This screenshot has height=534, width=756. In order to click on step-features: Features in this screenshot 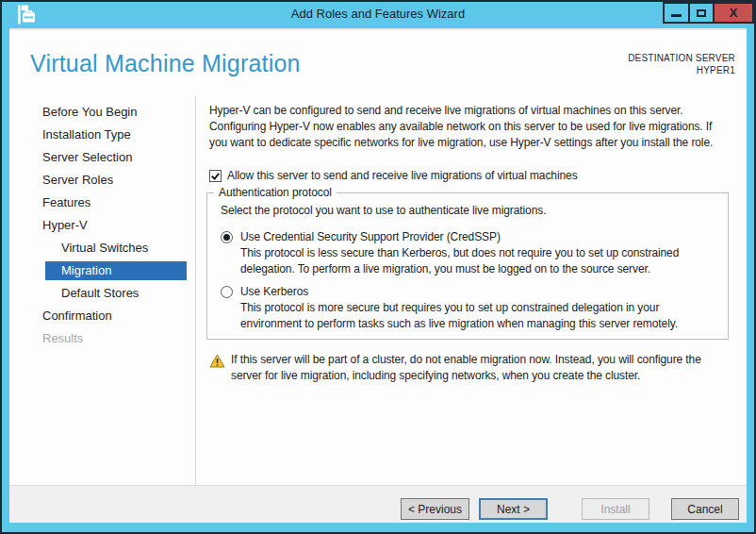, I will do `click(102, 203)`.